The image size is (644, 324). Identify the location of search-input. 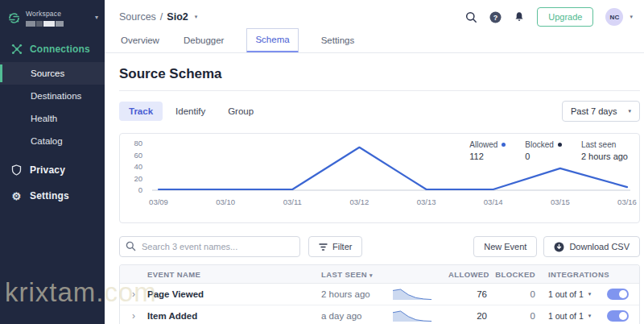
(209, 247).